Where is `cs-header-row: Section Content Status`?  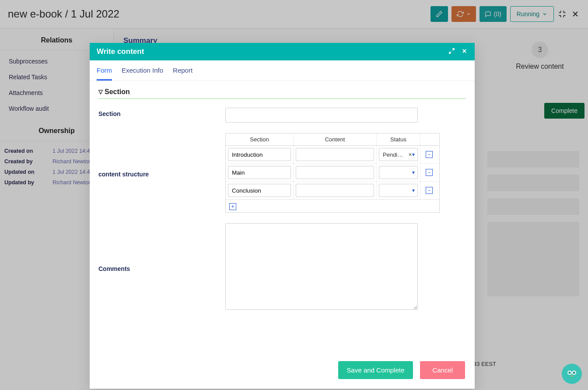 cs-header-row: Section Content Status is located at coordinates (332, 140).